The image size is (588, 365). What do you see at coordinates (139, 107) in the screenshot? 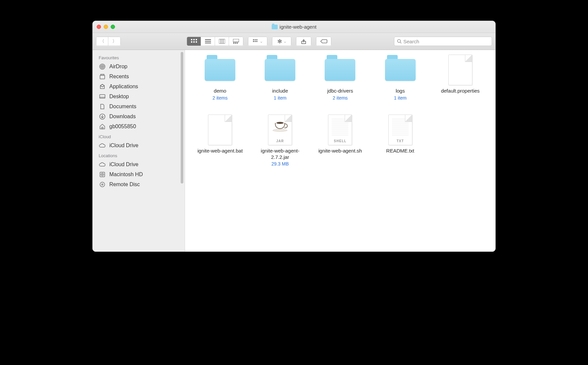
I see `sidebar-item-documents: Documents` at bounding box center [139, 107].